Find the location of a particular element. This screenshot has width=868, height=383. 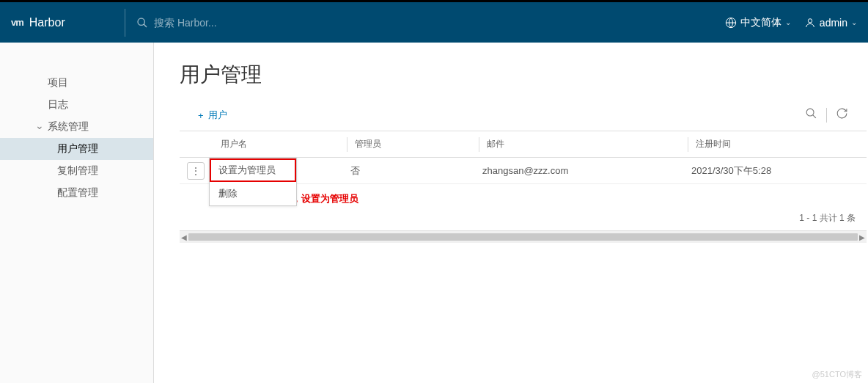

scroll-left-icon: ◀ is located at coordinates (184, 238).